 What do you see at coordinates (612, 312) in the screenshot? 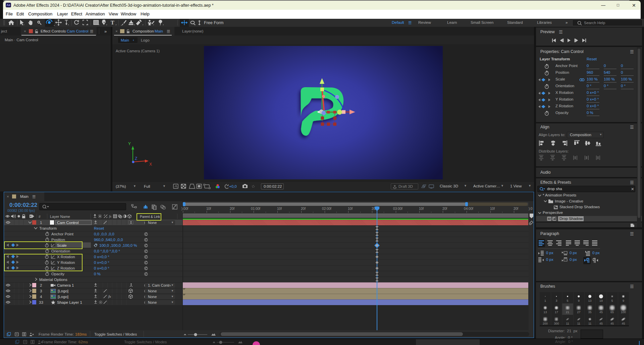
I see `svg-text: 65` at bounding box center [612, 312].